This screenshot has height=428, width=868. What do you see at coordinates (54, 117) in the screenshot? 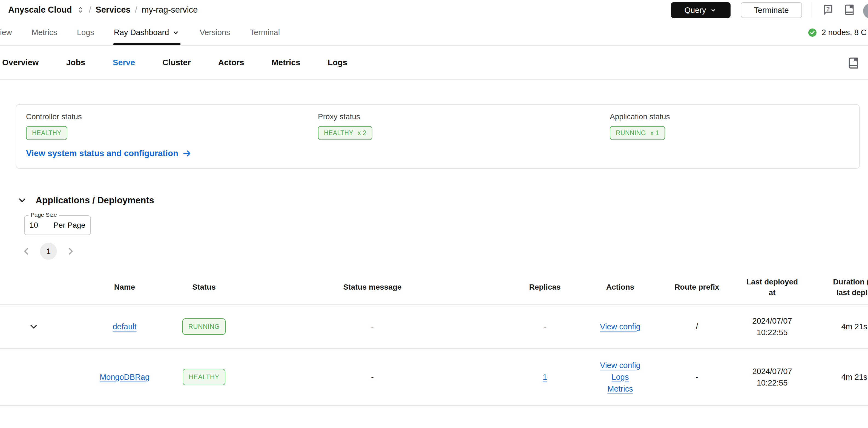
I see `controller-status-label: Controller status` at bounding box center [54, 117].